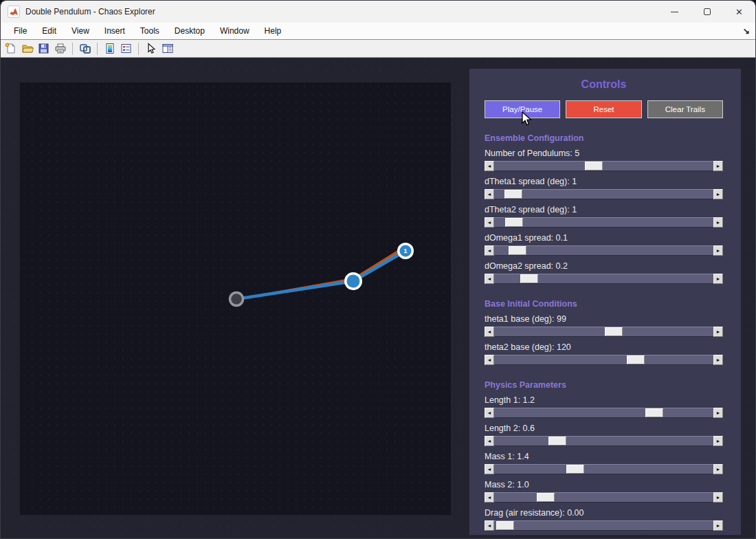 The image size is (756, 539). What do you see at coordinates (21, 31) in the screenshot?
I see `menu-file: File` at bounding box center [21, 31].